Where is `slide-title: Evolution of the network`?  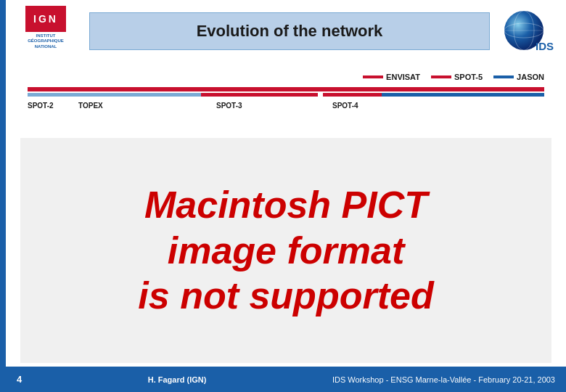 slide-title: Evolution of the network is located at coordinates (290, 30).